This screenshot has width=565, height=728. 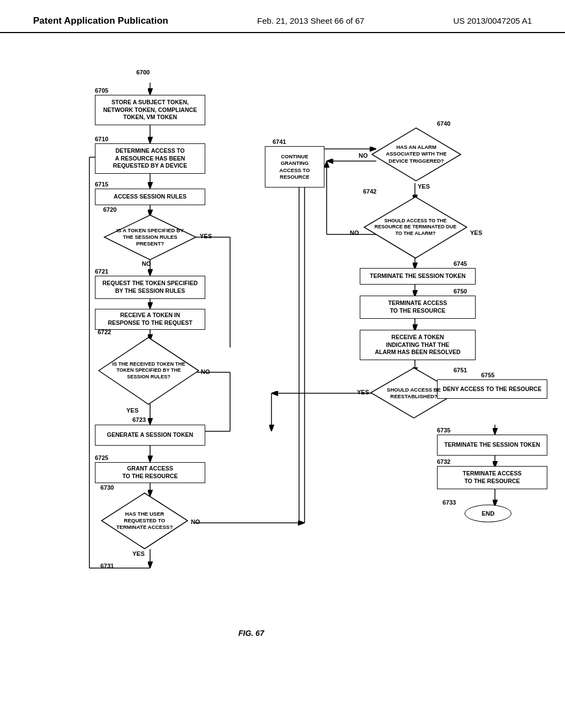 I want to click on label-6723: 6723, so click(x=139, y=420).